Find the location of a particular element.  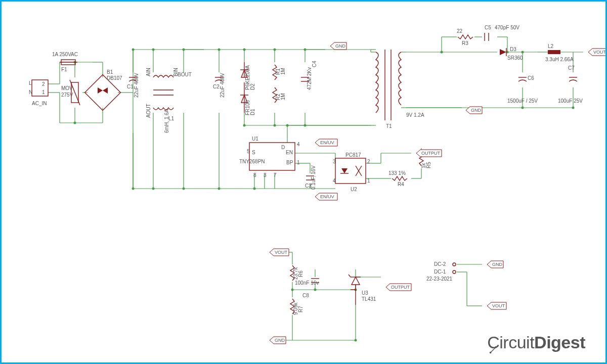

c1-value: 22uF 400V is located at coordinates (137, 85).